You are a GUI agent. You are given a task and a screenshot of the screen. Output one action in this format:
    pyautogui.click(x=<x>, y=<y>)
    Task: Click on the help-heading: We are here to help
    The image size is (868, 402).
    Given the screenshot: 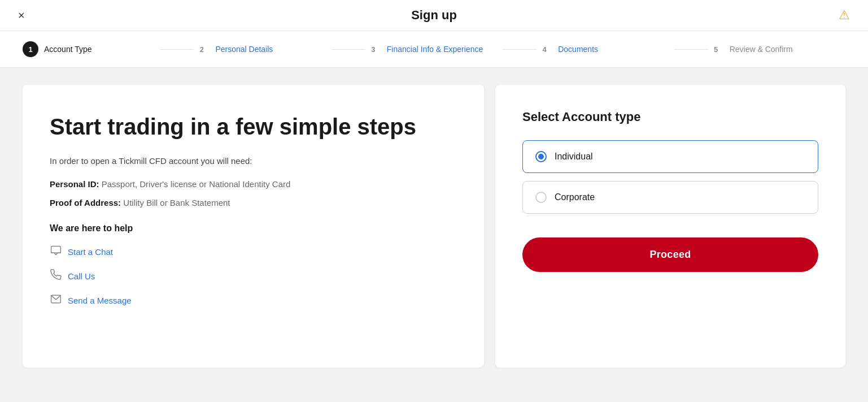 What is the action you would take?
    pyautogui.click(x=253, y=228)
    